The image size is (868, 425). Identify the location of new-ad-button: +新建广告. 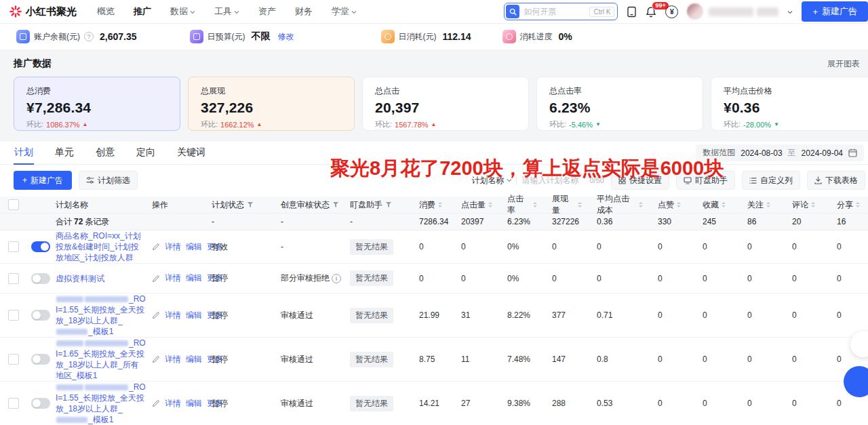
(43, 180).